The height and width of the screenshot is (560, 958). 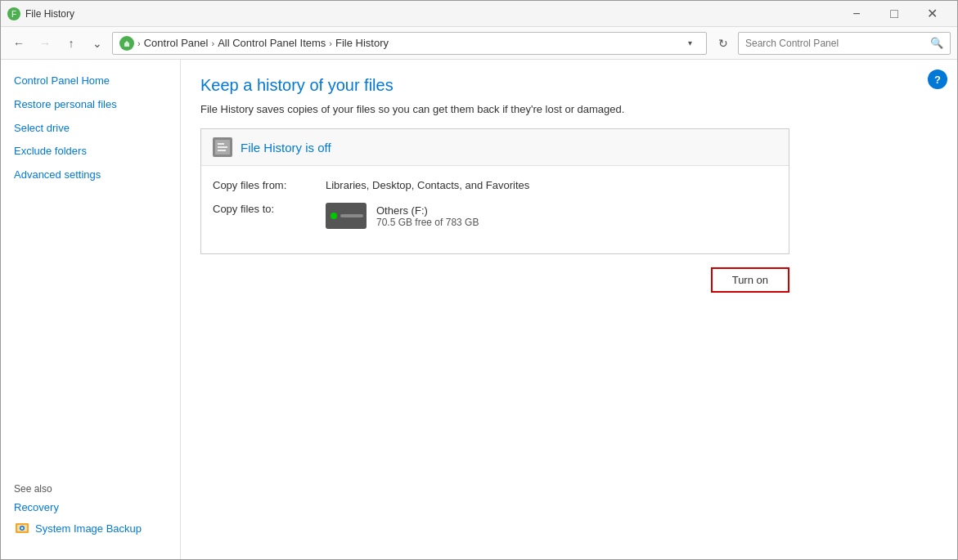 What do you see at coordinates (213, 43) in the screenshot?
I see `breadcrumb-sep-2: ›` at bounding box center [213, 43].